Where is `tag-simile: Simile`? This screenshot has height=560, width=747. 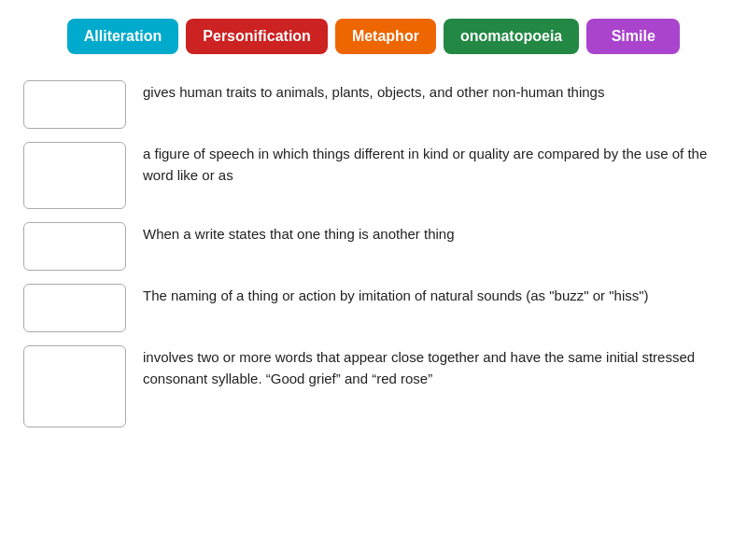
tag-simile: Simile is located at coordinates (633, 36).